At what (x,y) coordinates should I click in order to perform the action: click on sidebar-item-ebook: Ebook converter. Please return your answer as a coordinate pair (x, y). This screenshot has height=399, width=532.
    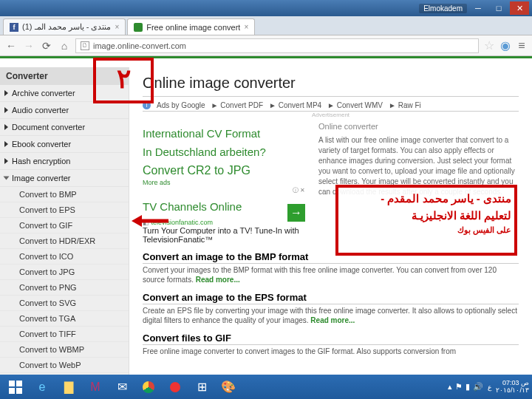
    Looking at the image, I should click on (64, 145).